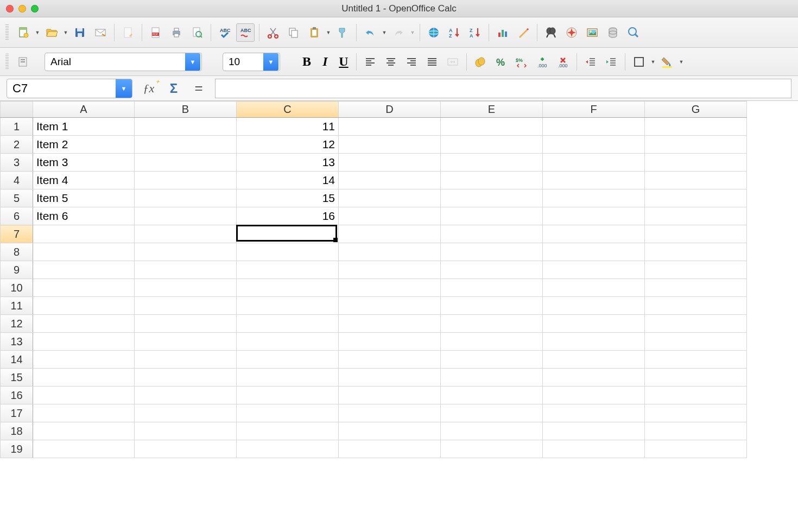  I want to click on row-header-9: 9, so click(17, 270).